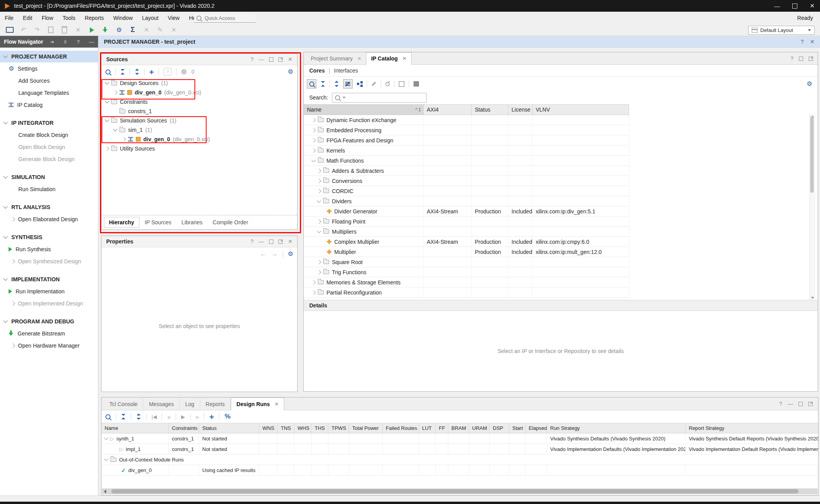  I want to click on expand-all-icon: ⇳, so click(66, 42).